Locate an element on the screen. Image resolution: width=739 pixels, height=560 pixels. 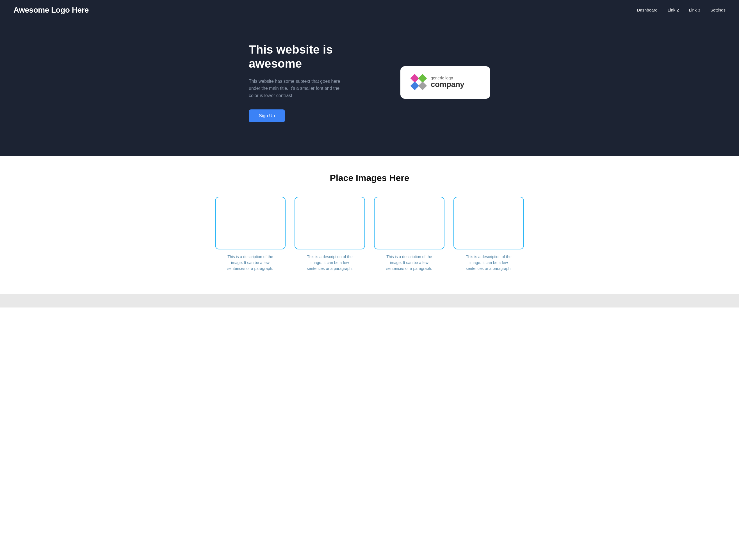
image-desc-1: This is a description of the image. It c… is located at coordinates (251, 262).